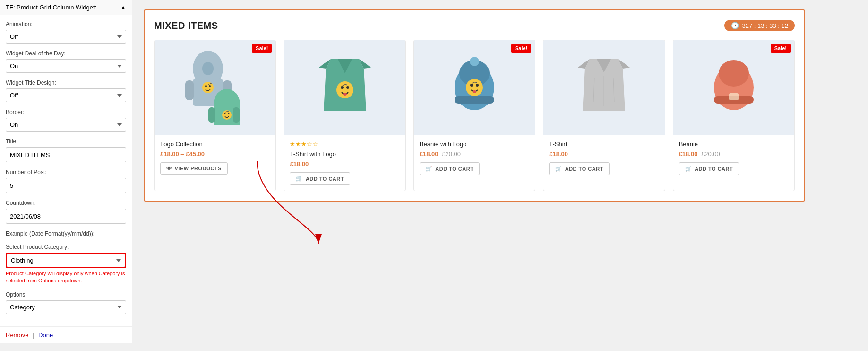  Describe the element at coordinates (66, 295) in the screenshot. I see `options-label: Options:` at that location.